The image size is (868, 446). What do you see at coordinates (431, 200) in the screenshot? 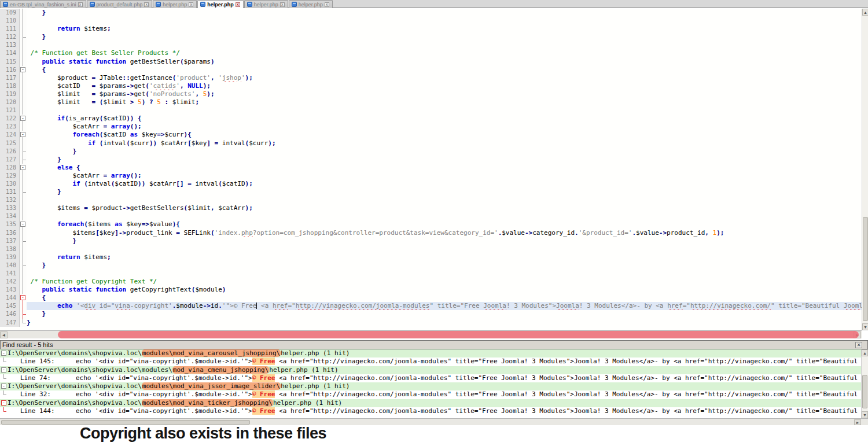
I see `code-line-132: 132` at bounding box center [431, 200].